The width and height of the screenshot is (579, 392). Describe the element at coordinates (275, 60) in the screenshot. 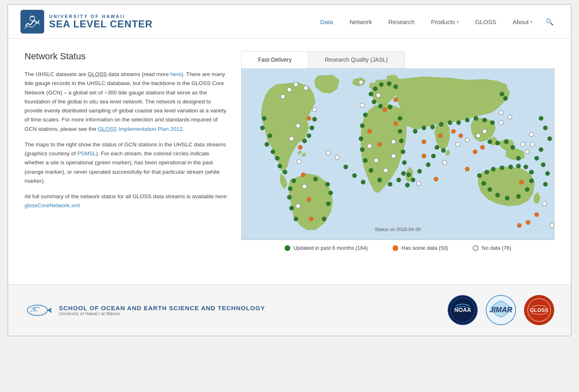

I see `tab-fast-delivery: Fast-Delivery` at that location.